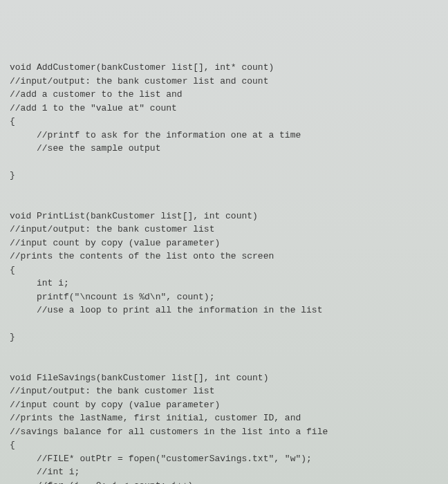 Image resolution: width=448 pixels, height=484 pixels. I want to click on code-line: //printf to ask for the information one …, so click(155, 136).